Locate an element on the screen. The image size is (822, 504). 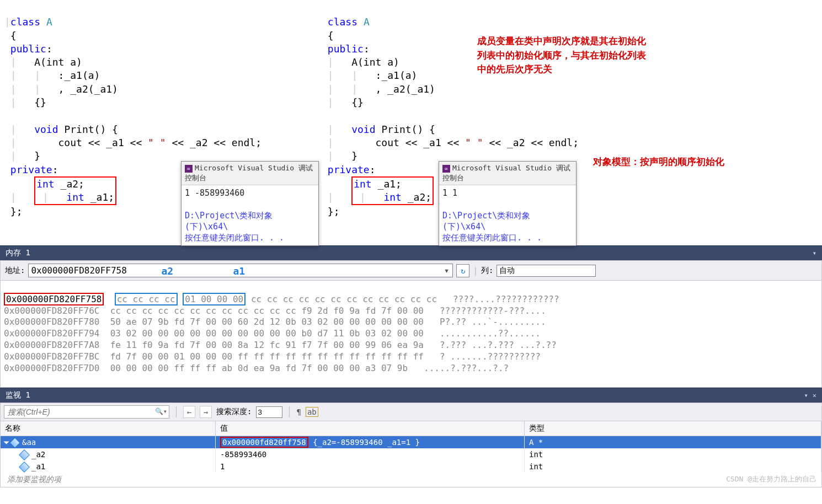
watch-row-root: &aa 0x000000fd820ff758 {_a2=-858993460 _… is located at coordinates (411, 442).